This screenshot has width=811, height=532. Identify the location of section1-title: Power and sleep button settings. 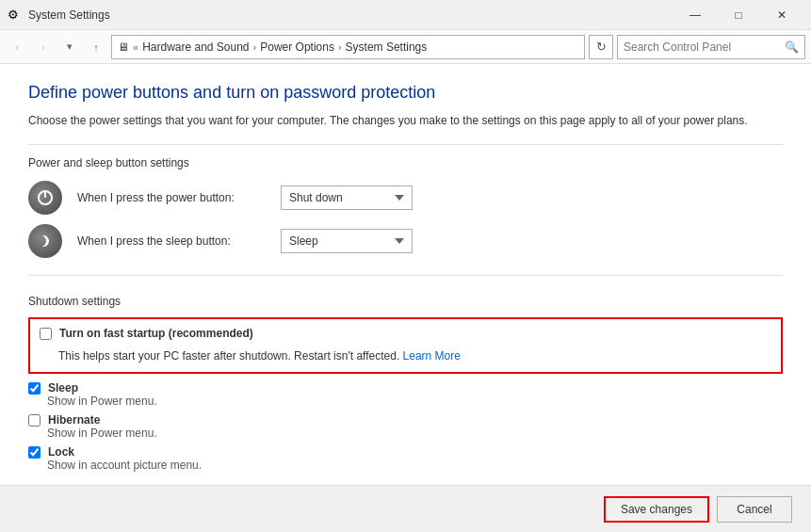
(405, 163).